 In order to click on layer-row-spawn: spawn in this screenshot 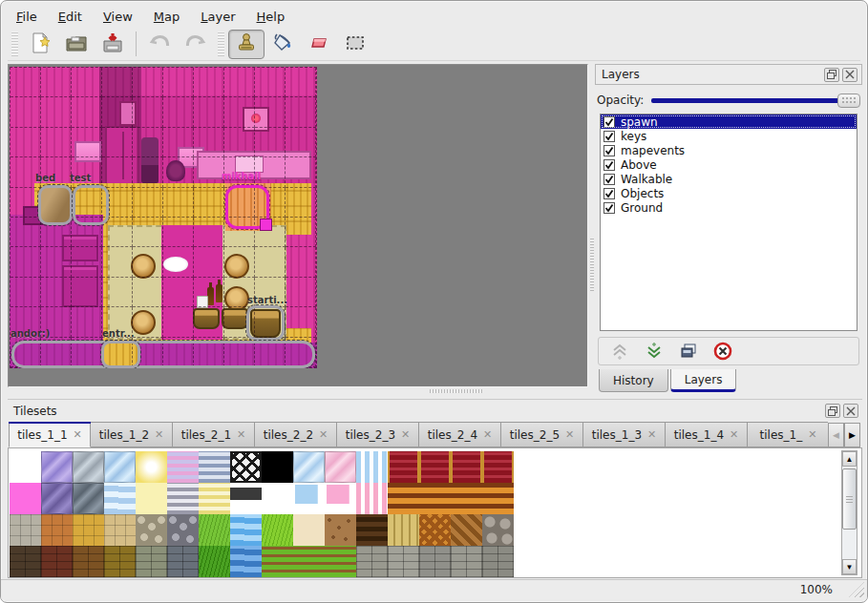, I will do `click(729, 122)`.